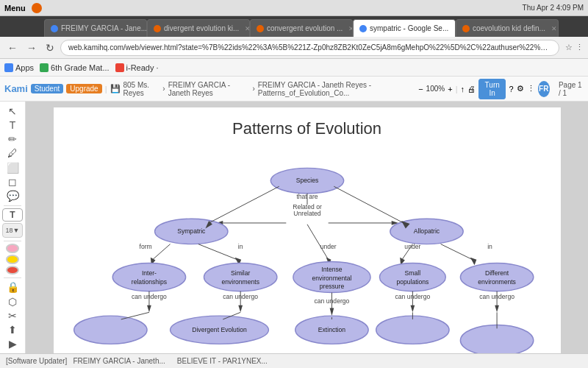 This screenshot has width=588, height=368. I want to click on tab-divergent: divergent evolution ki... ✕, so click(198, 28).